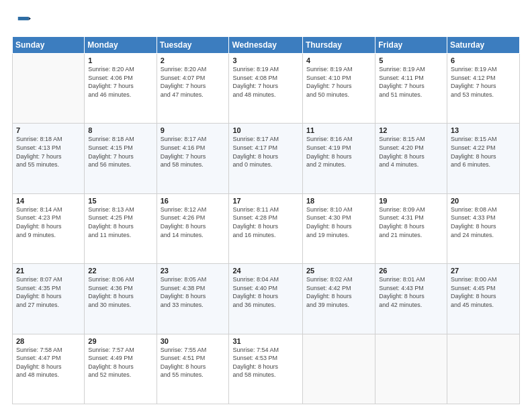 This screenshot has height=411, width=532. What do you see at coordinates (266, 299) in the screenshot?
I see `day-cell: 24Sunrise: 8:04 AM Sunset: 4:40 PM Dayli…` at bounding box center [266, 299].